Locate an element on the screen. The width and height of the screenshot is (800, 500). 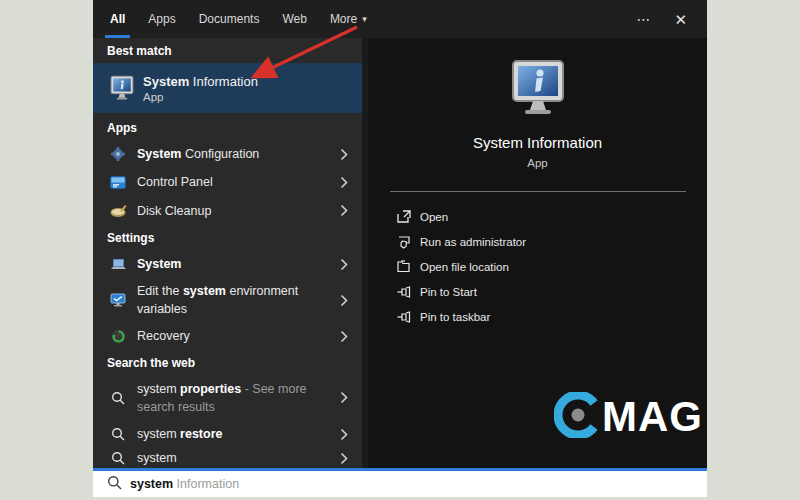
preview-divider is located at coordinates (538, 192).